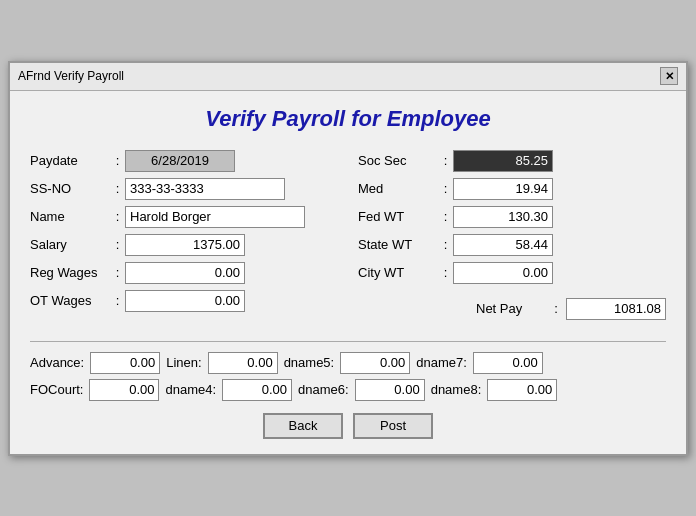 This screenshot has width=696, height=516. I want to click on linen-label: Linen:, so click(184, 362).